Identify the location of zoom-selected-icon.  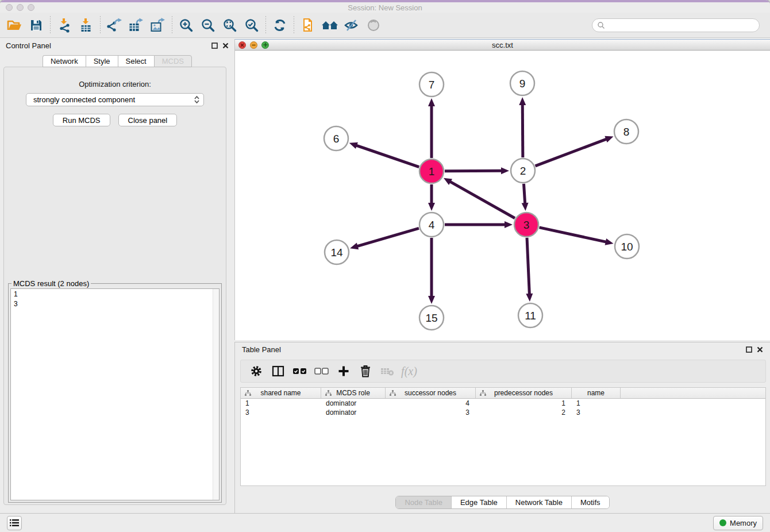
(252, 25).